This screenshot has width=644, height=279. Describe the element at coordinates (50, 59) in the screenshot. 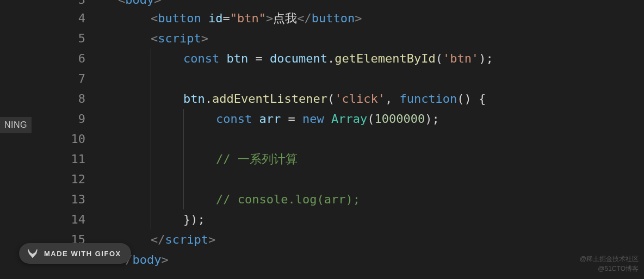

I see `line-number: 6` at that location.